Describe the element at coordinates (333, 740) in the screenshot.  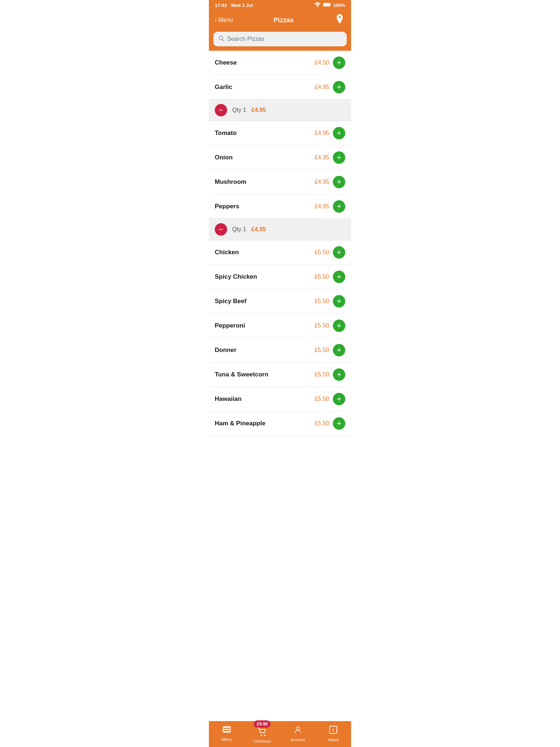
I see `tab-about-label: About` at that location.